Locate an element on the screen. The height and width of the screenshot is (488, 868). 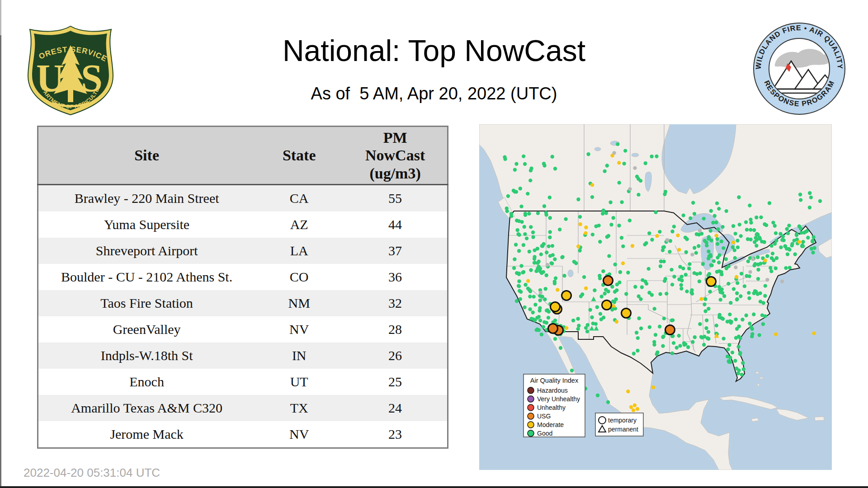
forest-service-logo: FOREST SERVICE DEPARTMENT OF AGRICULTURE… is located at coordinates (71, 70).